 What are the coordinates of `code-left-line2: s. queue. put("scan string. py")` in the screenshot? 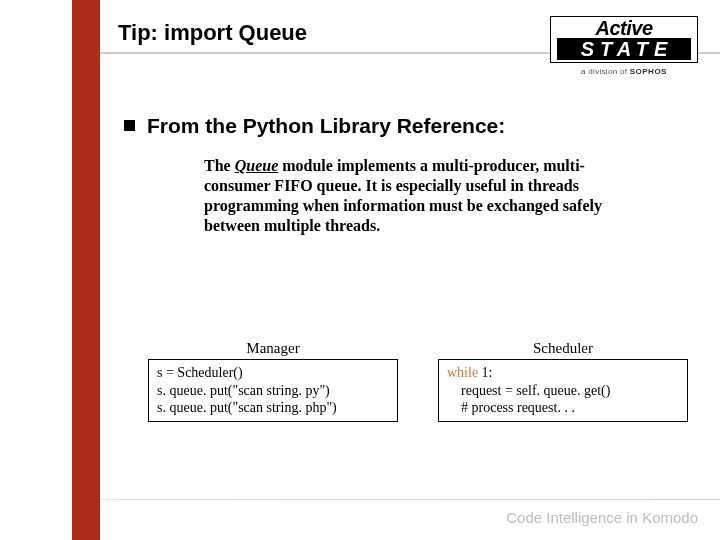 It's located at (244, 390).